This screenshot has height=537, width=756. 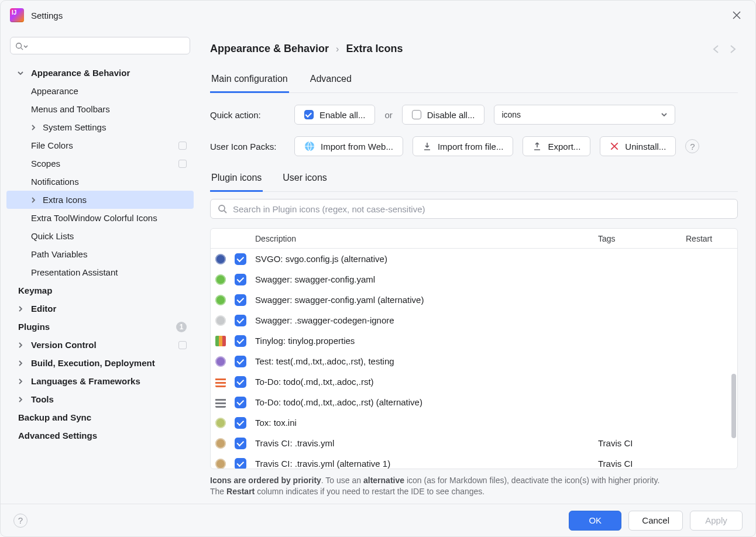 What do you see at coordinates (74, 273) in the screenshot?
I see `tree-item-label: Presentation Assistant` at bounding box center [74, 273].